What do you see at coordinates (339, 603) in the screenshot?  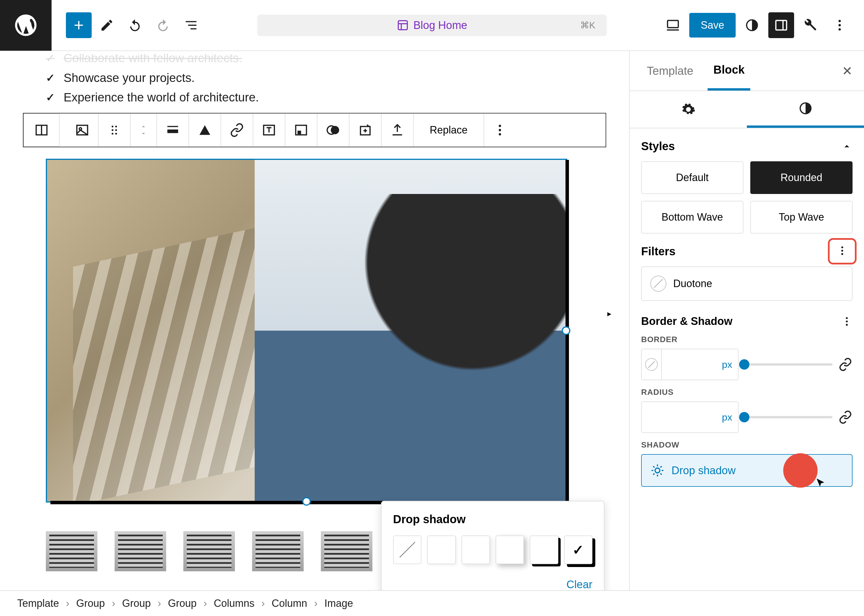 I see `crumb: Image` at bounding box center [339, 603].